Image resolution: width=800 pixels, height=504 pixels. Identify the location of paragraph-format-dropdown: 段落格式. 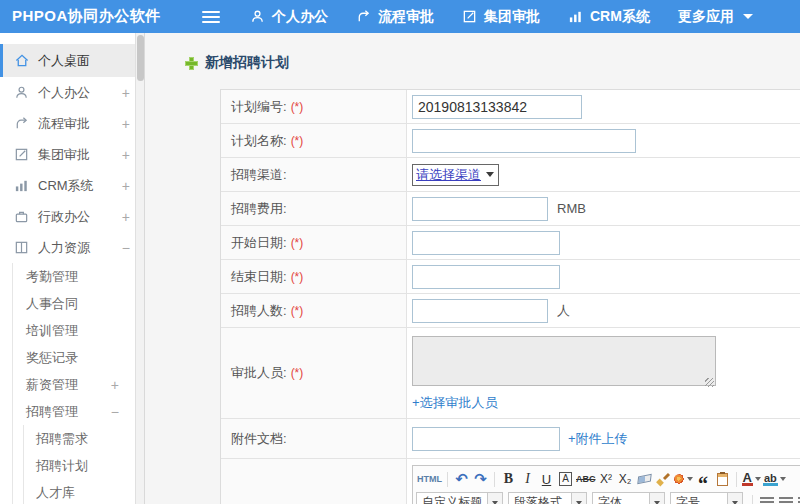
(548, 498).